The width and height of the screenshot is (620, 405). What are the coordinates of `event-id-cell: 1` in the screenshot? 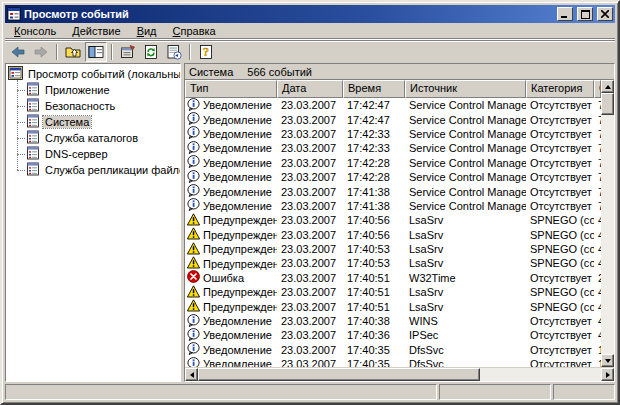 It's located at (598, 362).